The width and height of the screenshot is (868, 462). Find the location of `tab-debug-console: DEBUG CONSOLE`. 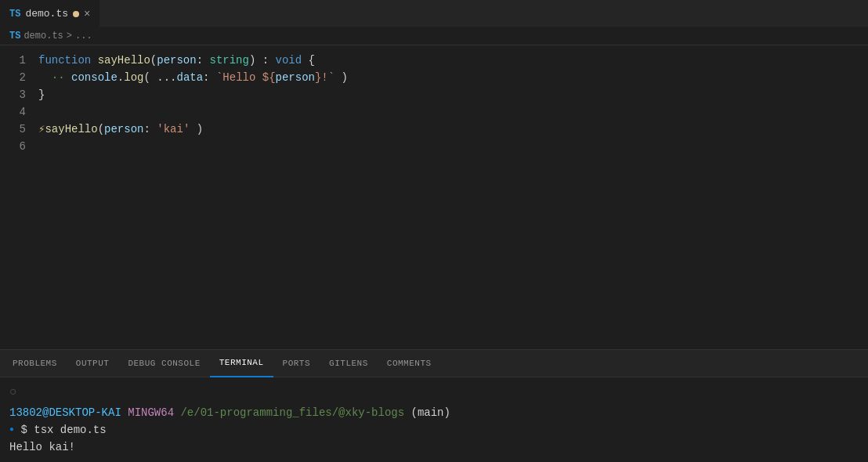

tab-debug-console: DEBUG CONSOLE is located at coordinates (164, 363).